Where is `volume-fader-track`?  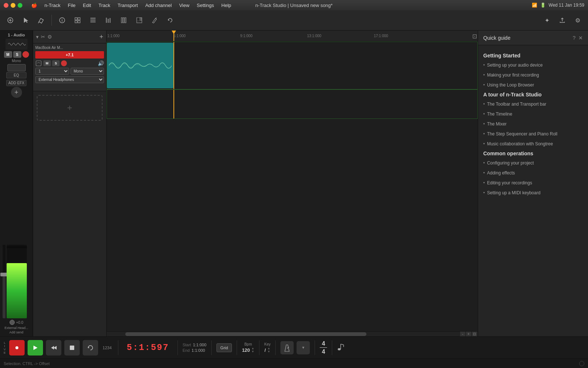 volume-fader-track is located at coordinates (4, 282).